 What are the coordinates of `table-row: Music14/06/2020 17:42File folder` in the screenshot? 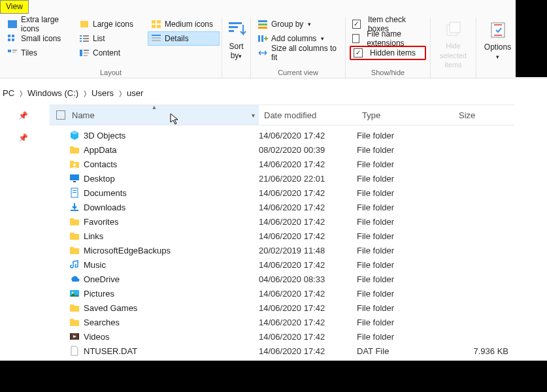 It's located at (282, 265).